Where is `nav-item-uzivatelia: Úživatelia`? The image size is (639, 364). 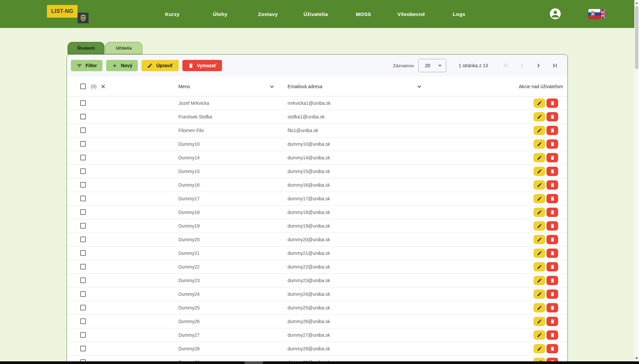
nav-item-uzivatelia: Úživatelia is located at coordinates (316, 14).